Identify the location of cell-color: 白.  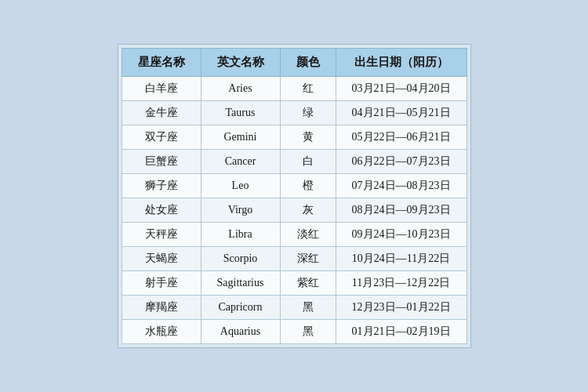
(307, 162).